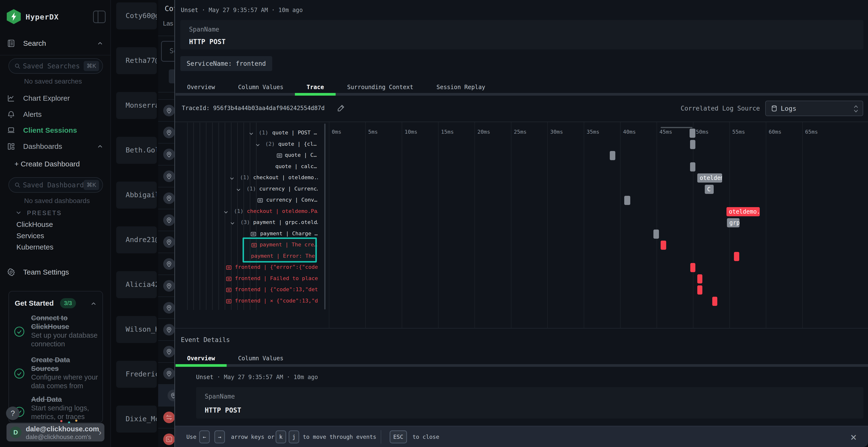  What do you see at coordinates (246, 133) in the screenshot?
I see `trace-tree-row: (1)quote | POST …` at bounding box center [246, 133].